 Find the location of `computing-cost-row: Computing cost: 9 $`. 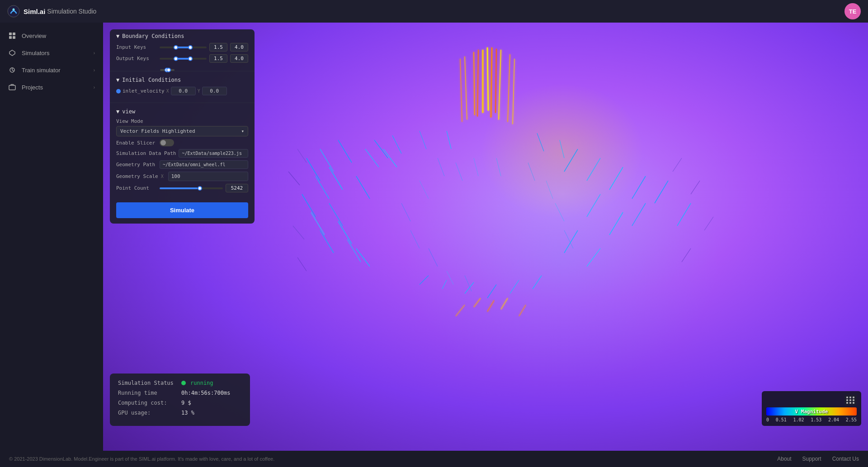

computing-cost-row: Computing cost: 9 $ is located at coordinates (180, 403).